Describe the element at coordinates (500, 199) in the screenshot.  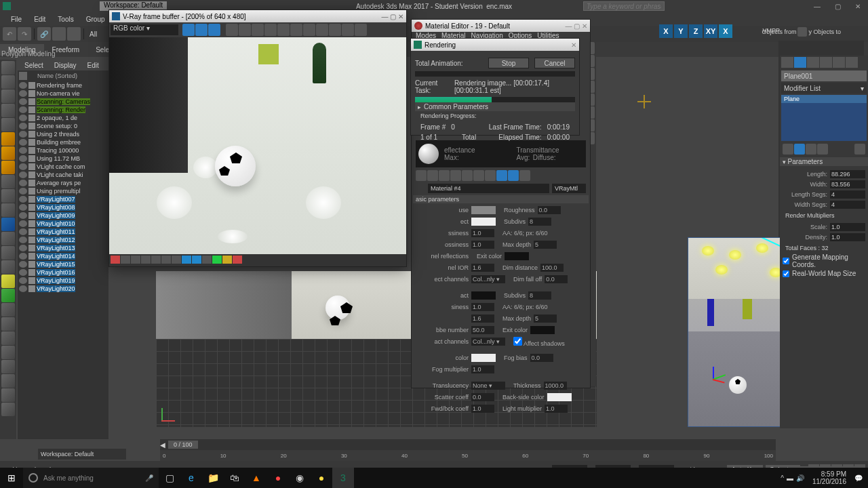
I see `basic-params-header: asic parameters` at that location.